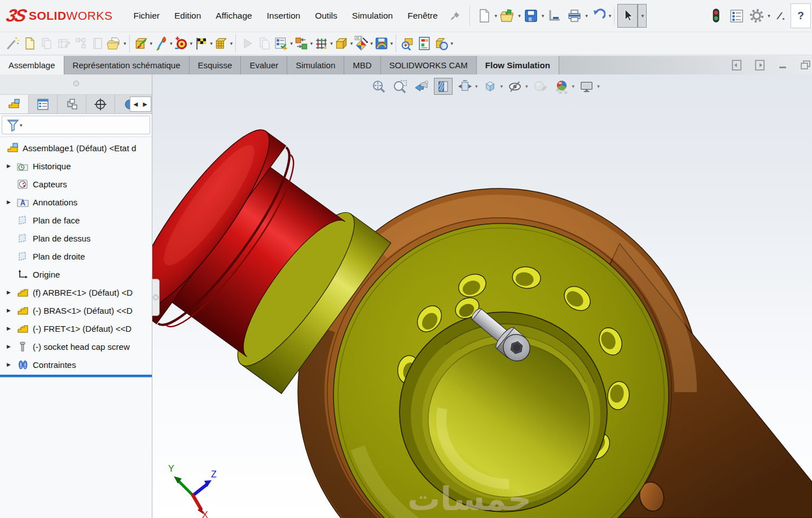 This screenshot has height=518, width=812. What do you see at coordinates (531, 16) in the screenshot?
I see `save-button` at bounding box center [531, 16].